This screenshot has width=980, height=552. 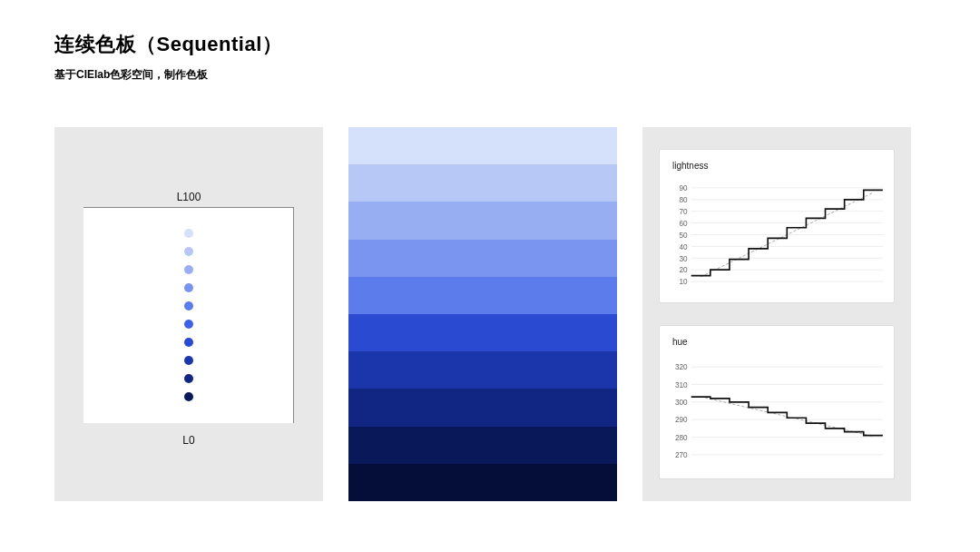 I want to click on label-l100: L100, so click(x=189, y=197).